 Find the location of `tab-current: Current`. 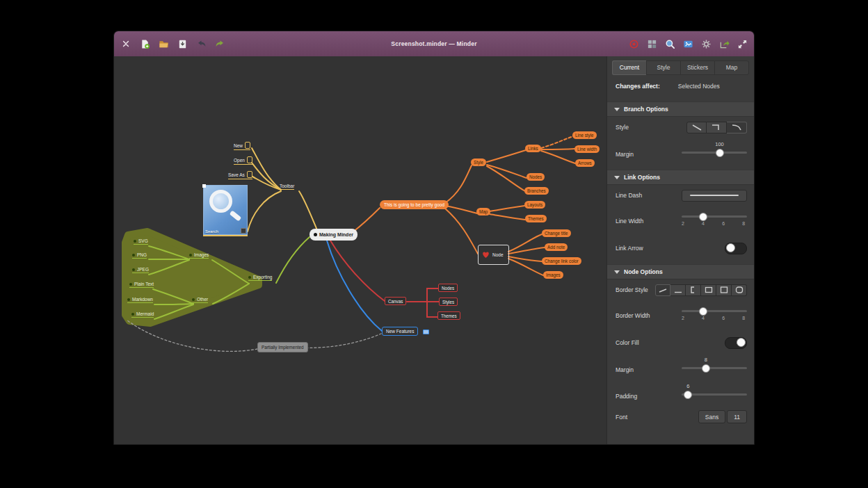

tab-current: Current is located at coordinates (629, 68).